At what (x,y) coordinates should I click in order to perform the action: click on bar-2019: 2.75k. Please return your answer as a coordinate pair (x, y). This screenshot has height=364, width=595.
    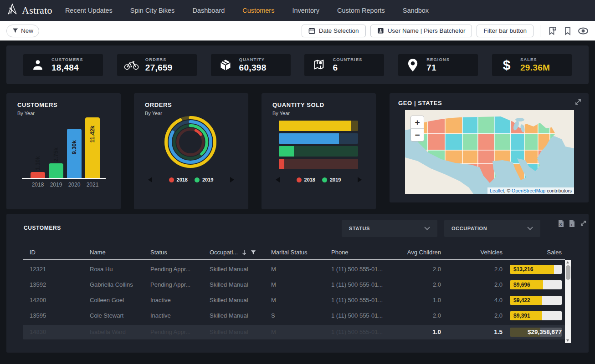
    Looking at the image, I should click on (56, 171).